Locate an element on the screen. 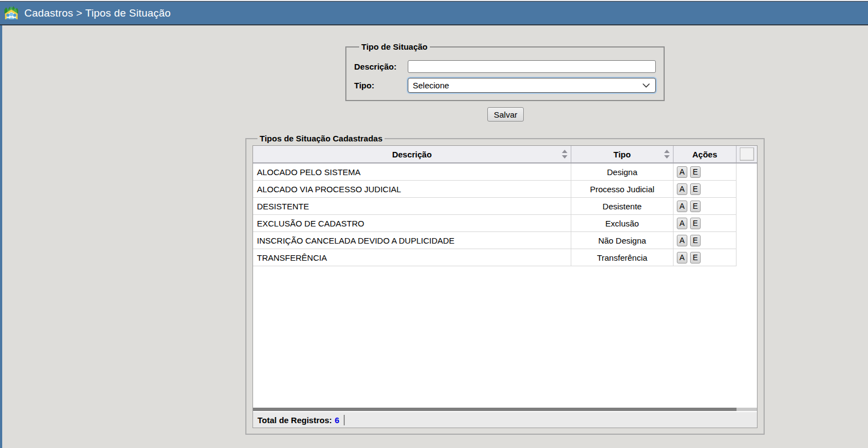  table-header-row: Descrição Tipo Ações is located at coordinates (505, 155).